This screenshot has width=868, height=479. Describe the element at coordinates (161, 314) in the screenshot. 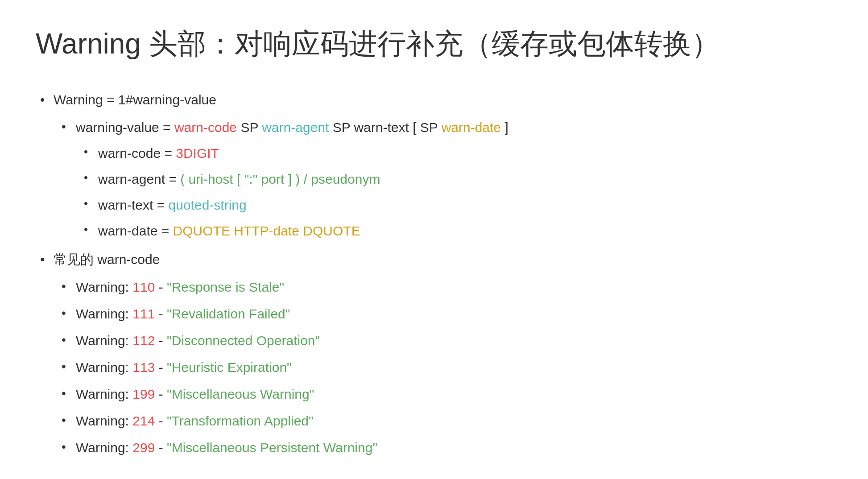

I see `w111-dash: -` at that location.